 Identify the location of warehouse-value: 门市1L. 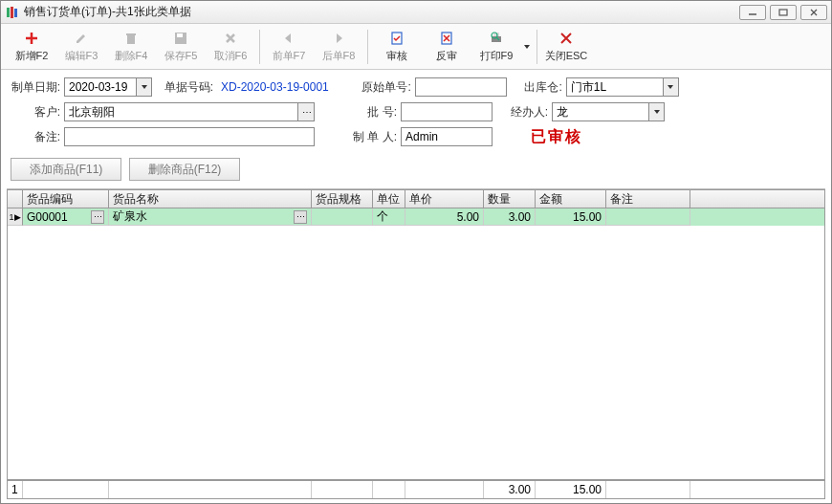
(615, 88).